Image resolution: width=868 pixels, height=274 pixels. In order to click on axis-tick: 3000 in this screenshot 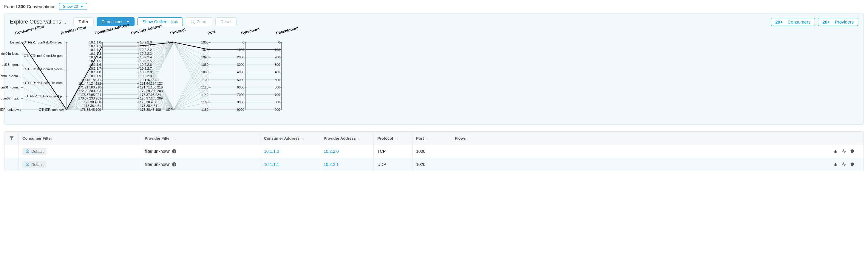, I will do `click(241, 65)`.